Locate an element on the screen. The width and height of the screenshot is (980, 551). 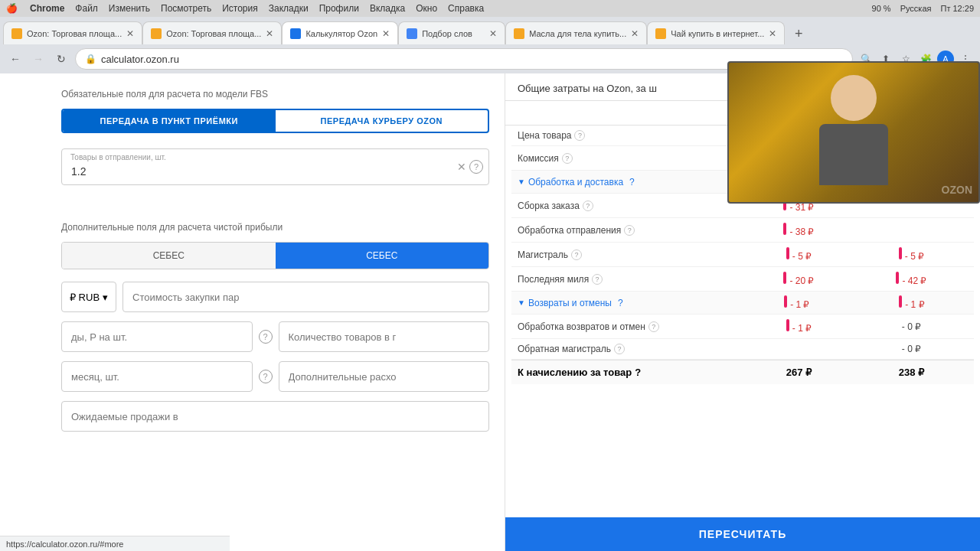
menu-tab: Вкладка is located at coordinates (387, 8).